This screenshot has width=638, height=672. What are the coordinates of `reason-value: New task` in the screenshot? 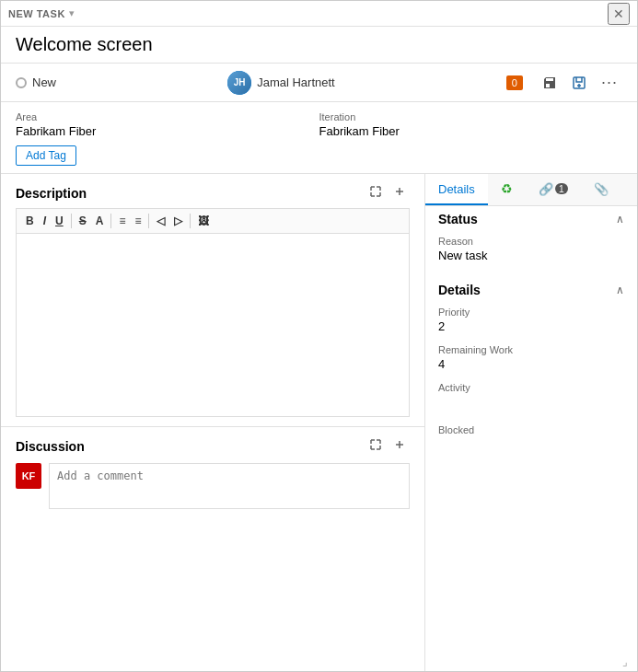 It's located at (531, 256).